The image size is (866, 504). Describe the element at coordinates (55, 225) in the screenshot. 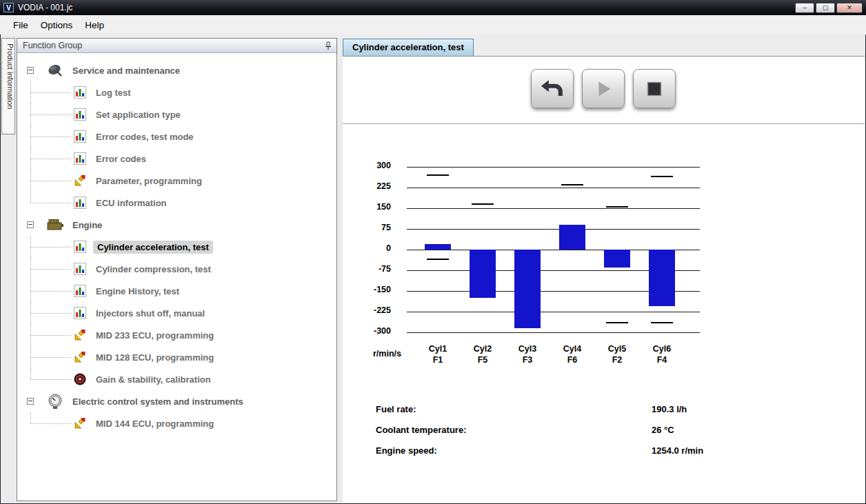

I see `engine-icon` at that location.